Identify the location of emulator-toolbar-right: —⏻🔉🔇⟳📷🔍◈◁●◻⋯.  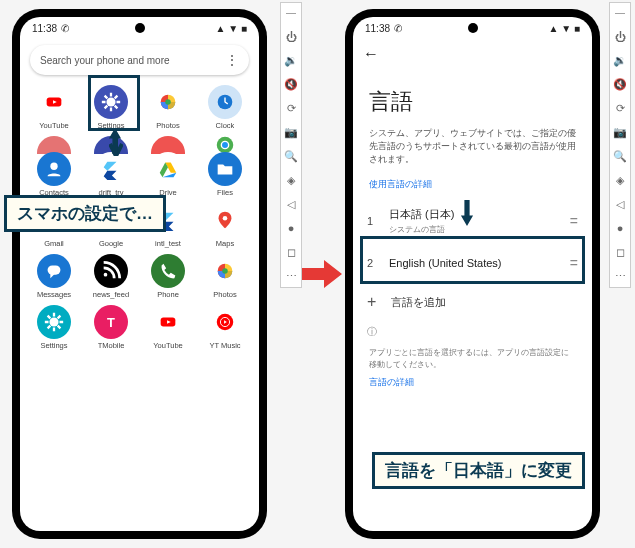
(620, 145).